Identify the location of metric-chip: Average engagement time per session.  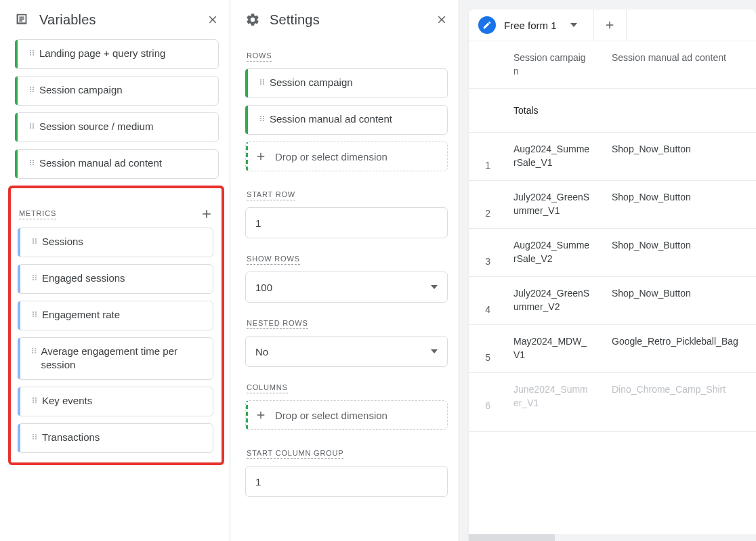
(115, 359).